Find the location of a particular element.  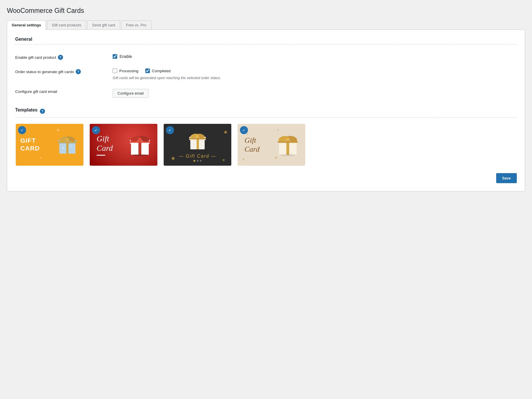

template-3-check-icon: ✓ is located at coordinates (170, 130).